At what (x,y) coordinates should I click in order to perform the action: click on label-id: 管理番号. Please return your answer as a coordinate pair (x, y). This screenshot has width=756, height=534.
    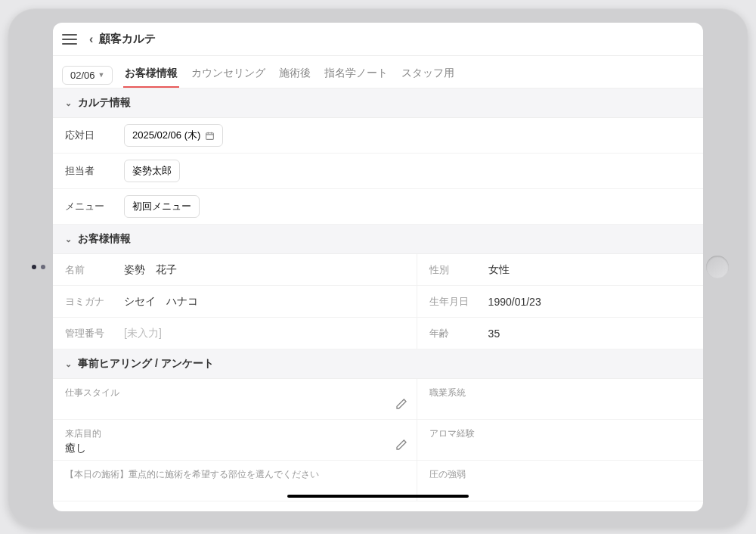
    Looking at the image, I should click on (94, 334).